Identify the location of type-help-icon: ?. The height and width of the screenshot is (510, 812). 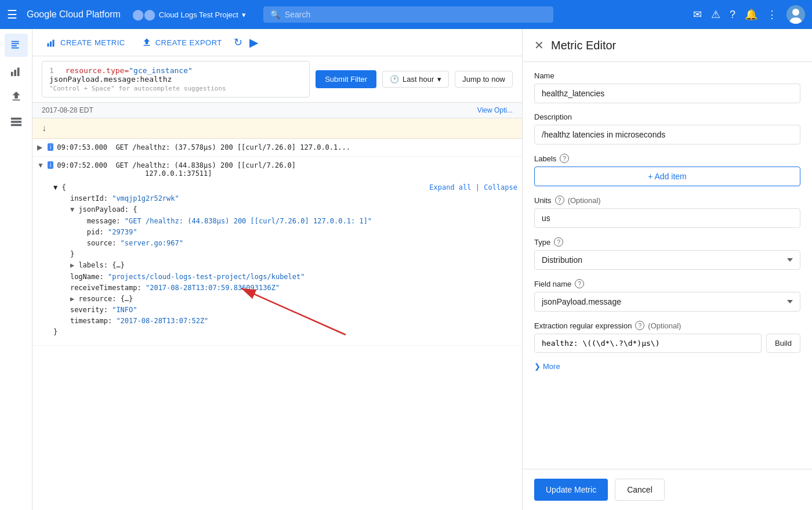
(559, 242).